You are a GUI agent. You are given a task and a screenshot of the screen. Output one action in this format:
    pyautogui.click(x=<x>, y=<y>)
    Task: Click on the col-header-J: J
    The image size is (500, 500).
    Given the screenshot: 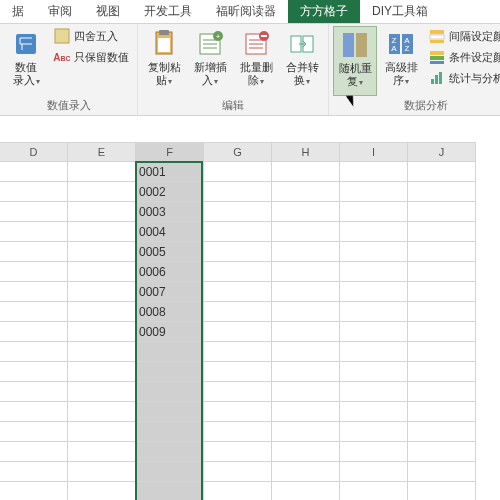 What is the action you would take?
    pyautogui.click(x=442, y=152)
    